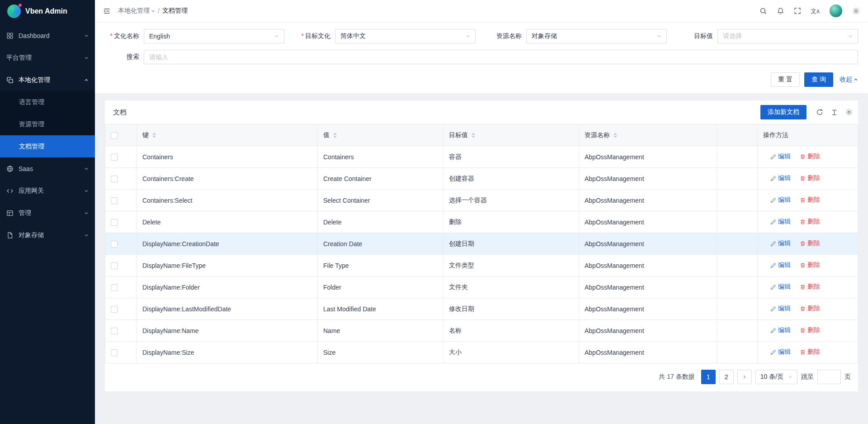 The height and width of the screenshot is (424, 868). I want to click on cell-actions: 编辑 删除, so click(808, 222).